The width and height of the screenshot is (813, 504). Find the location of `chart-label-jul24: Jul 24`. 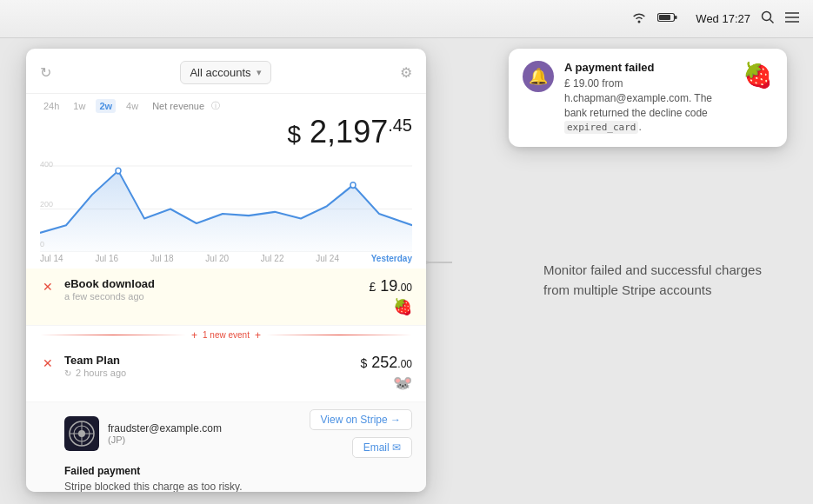

chart-label-jul24: Jul 24 is located at coordinates (327, 259).